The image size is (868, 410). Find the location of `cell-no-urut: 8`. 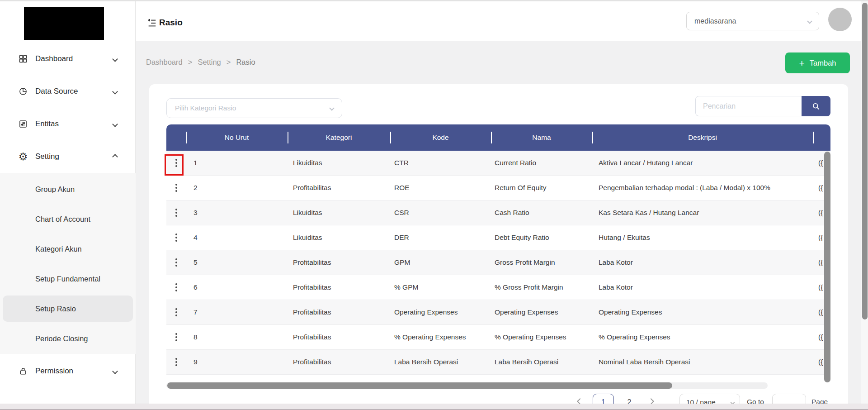

cell-no-urut: 8 is located at coordinates (237, 337).